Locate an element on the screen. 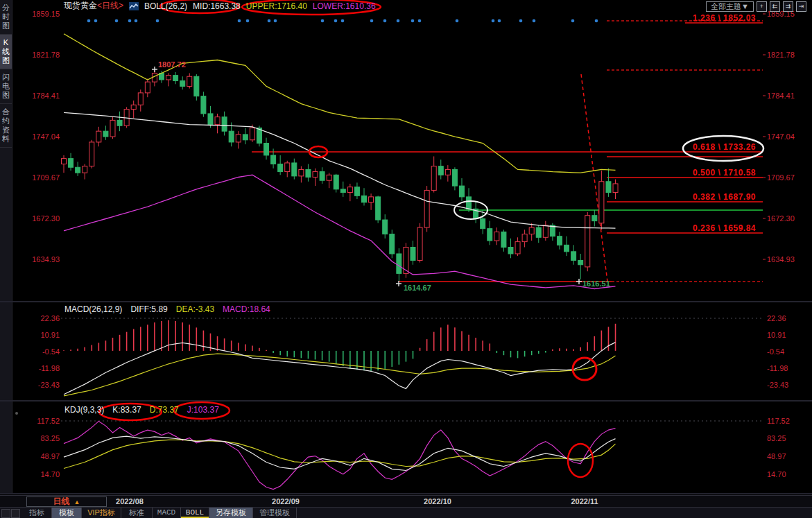 The height and width of the screenshot is (518, 812). annotation-ellipse-red is located at coordinates (580, 460).